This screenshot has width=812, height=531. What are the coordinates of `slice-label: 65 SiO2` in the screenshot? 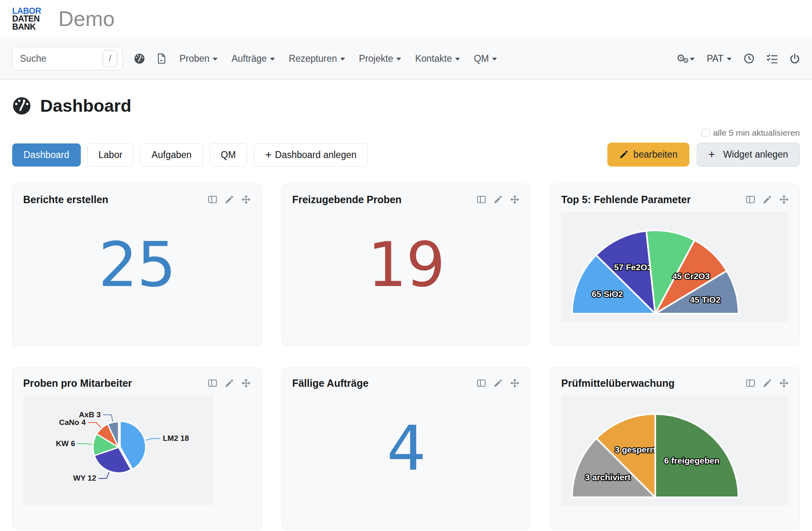 It's located at (607, 294).